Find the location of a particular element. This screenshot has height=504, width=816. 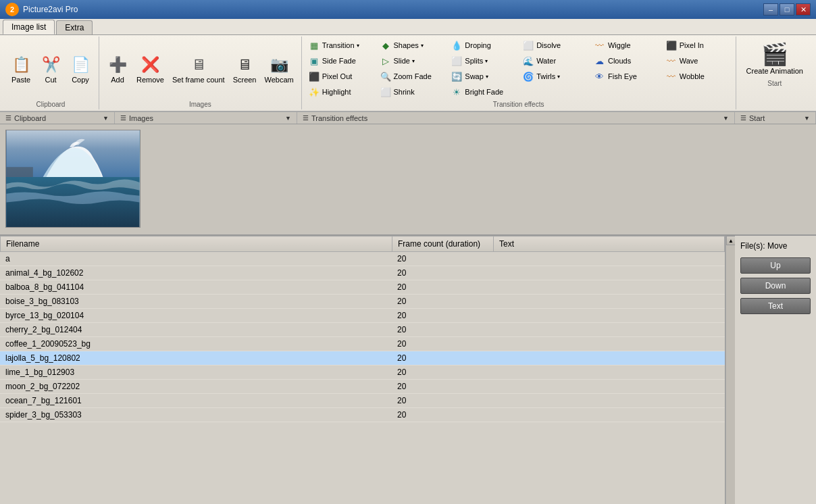

table-row: byrce_13_bg_02010420 is located at coordinates (362, 316).